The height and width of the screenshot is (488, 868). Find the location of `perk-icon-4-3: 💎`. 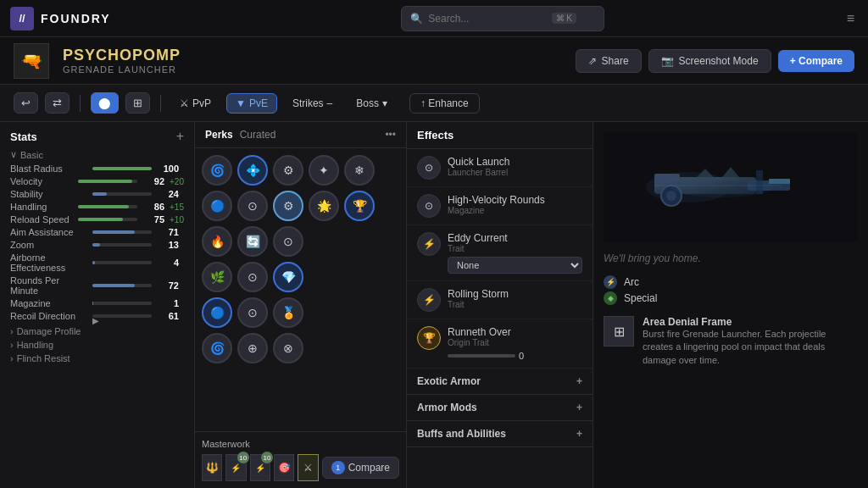

perk-icon-4-3: 💎 is located at coordinates (288, 277).